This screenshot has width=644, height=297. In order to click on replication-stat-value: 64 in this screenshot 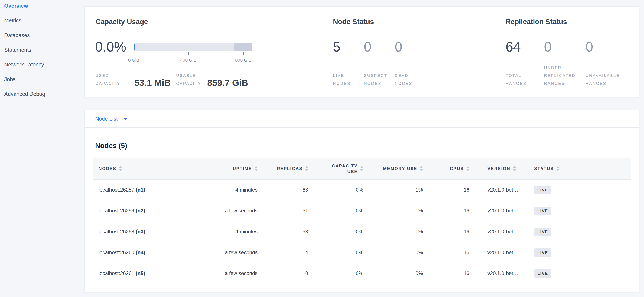, I will do `click(513, 47)`.